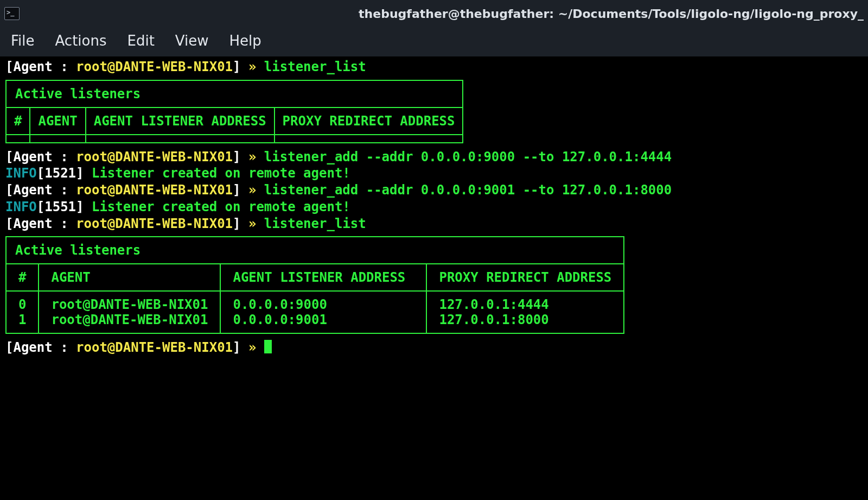 This screenshot has width=868, height=500. I want to click on table-row: 1 root@DANTE-WEB-NIX01 0.0.0.0:9001 127.…, so click(315, 322).